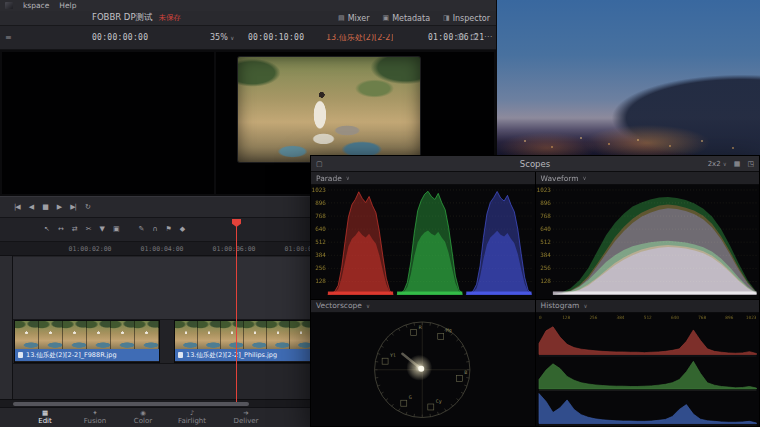 The image size is (760, 427). Describe the element at coordinates (423, 306) in the screenshot. I see `vectorscope-header: Vectorscope ∨` at that location.